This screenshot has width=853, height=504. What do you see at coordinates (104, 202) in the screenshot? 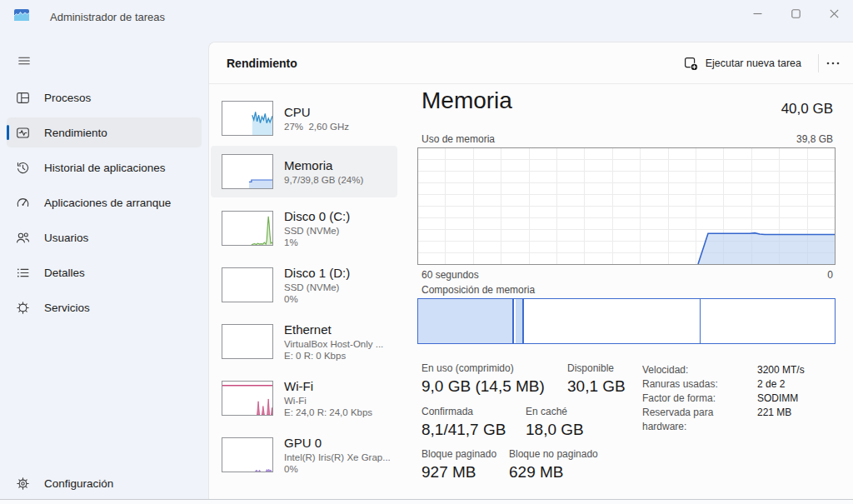
I see `sidebar-item-aplicaciones-arranque: Aplicaciones de arranque` at bounding box center [104, 202].